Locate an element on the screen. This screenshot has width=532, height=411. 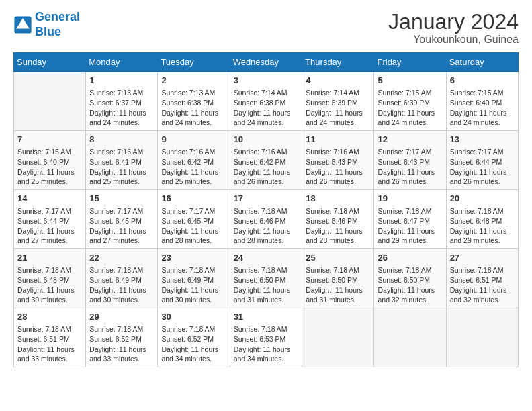
day-number: 13 is located at coordinates (482, 140).